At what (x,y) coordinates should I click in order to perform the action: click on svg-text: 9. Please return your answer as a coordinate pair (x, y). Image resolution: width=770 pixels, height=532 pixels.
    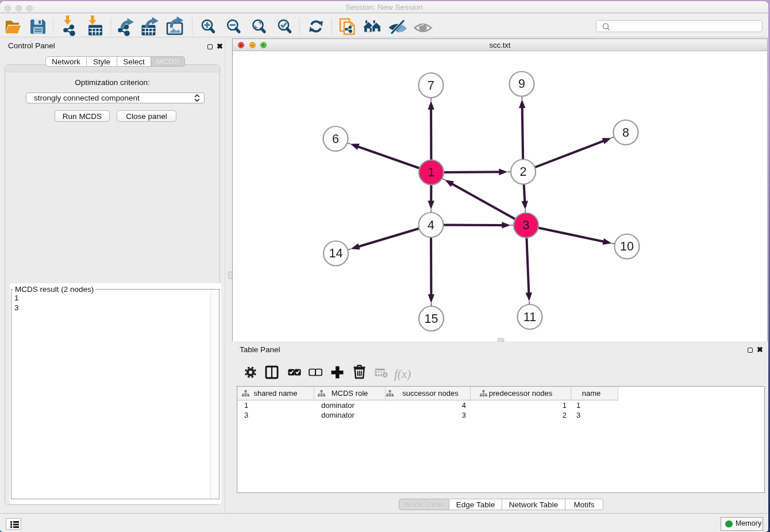
    Looking at the image, I should click on (522, 84).